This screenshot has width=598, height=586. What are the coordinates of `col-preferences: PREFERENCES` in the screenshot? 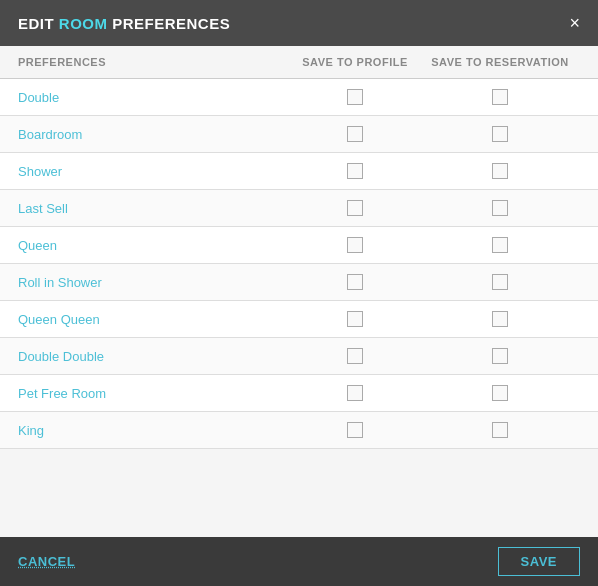 It's located at (154, 62).